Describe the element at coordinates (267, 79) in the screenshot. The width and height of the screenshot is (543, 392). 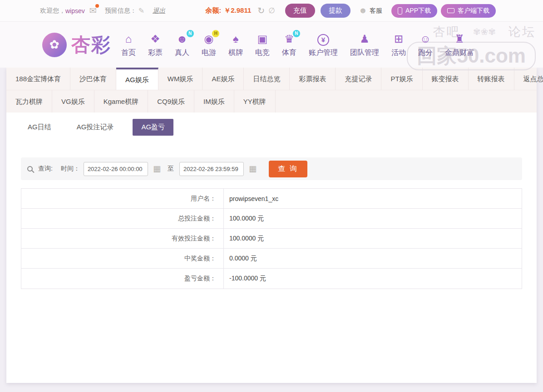
I see `tab-daily-summary: 日结总览` at that location.